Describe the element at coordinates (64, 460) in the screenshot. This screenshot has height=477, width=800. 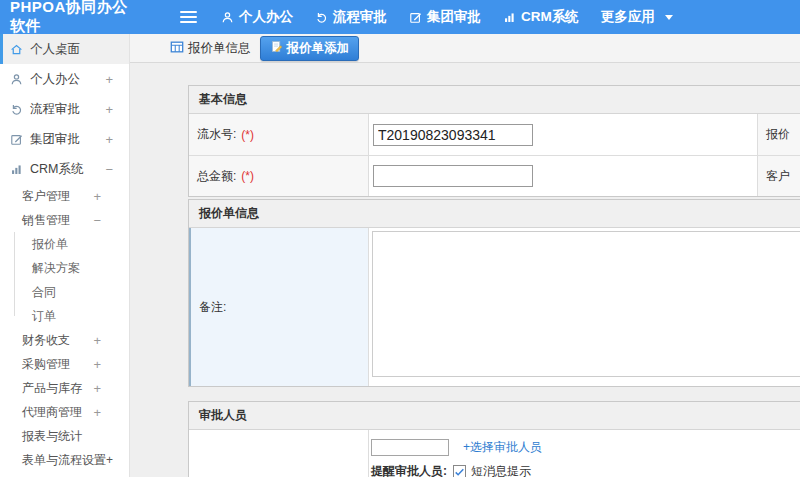
I see `sidebar-item-form-workflow-settings: 表单与流程设置+` at that location.